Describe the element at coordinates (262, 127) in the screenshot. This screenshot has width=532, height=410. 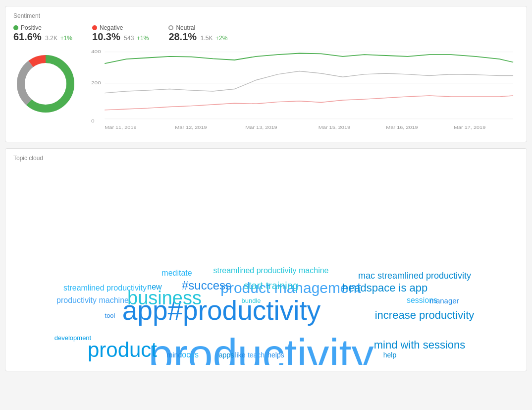
I see `svg-text: Mar 13, 2019` at that location.